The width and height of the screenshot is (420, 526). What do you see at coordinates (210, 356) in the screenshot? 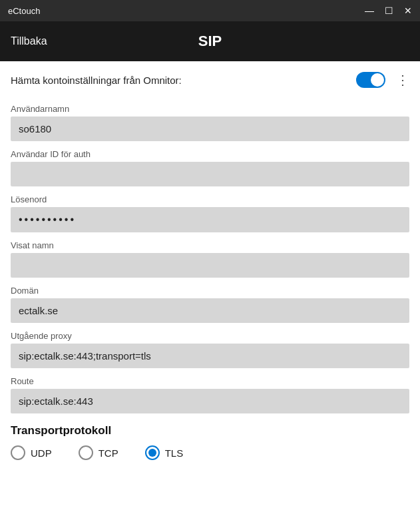
I see `outgoing-proxy-field` at bounding box center [210, 356].